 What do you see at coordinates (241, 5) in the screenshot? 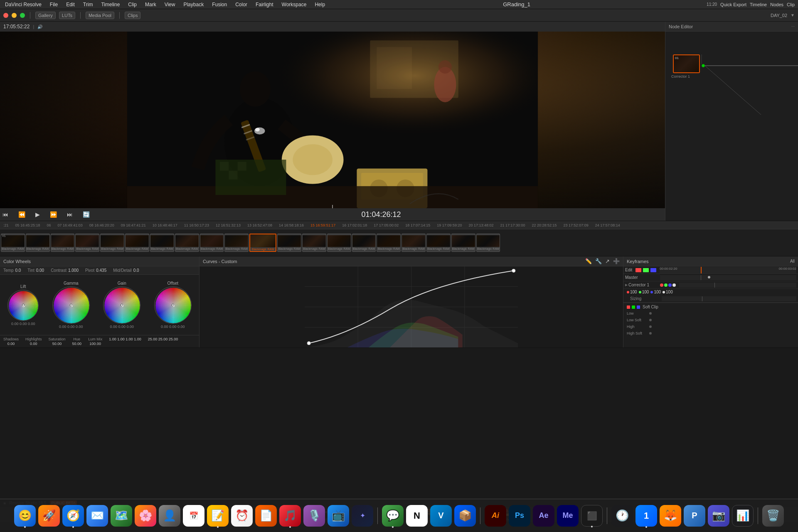
I see `menu-color: Color` at bounding box center [241, 5].